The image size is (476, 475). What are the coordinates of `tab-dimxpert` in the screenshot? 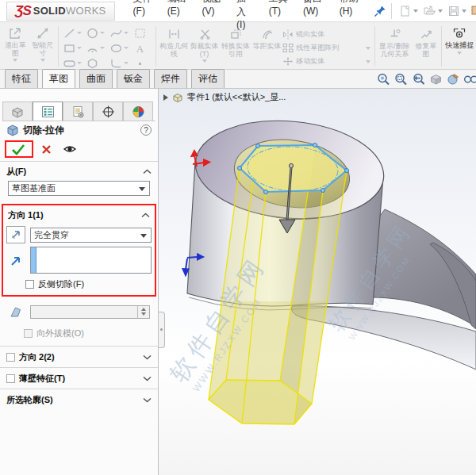 It's located at (108, 111).